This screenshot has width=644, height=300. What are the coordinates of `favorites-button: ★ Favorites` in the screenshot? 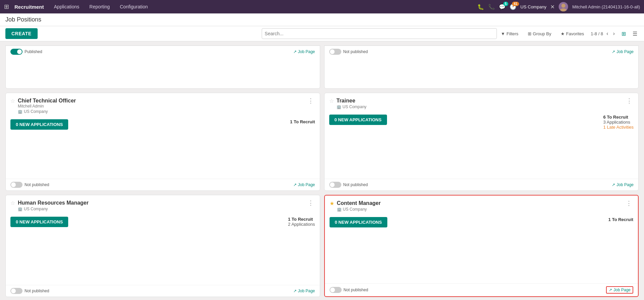 It's located at (572, 34).